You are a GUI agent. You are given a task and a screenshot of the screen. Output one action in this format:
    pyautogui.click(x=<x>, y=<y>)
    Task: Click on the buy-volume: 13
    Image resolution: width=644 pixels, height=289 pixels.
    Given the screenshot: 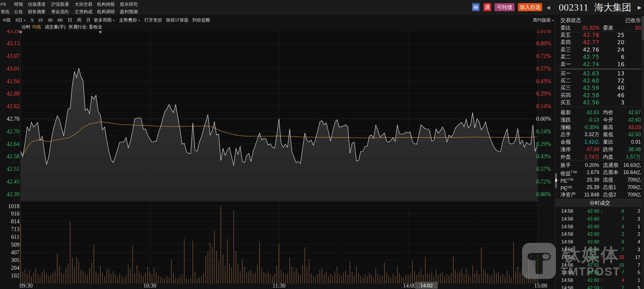 What is the action you would take?
    pyautogui.click(x=607, y=73)
    